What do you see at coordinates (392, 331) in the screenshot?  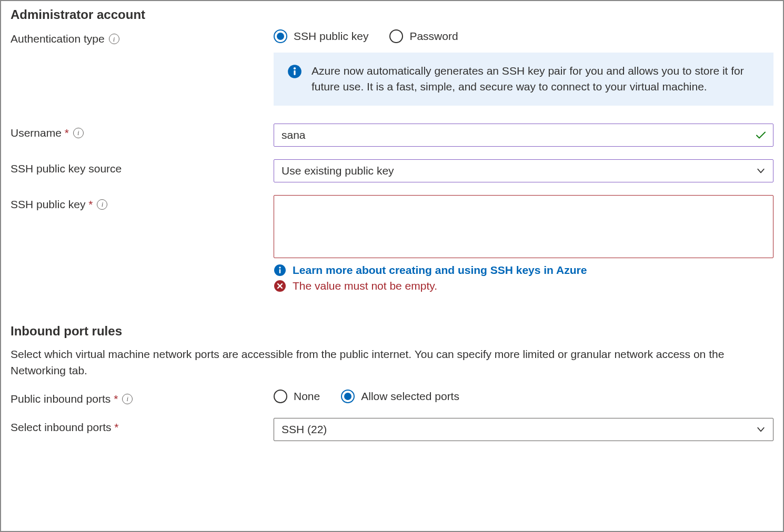 I see `section-heading-inbound: Inbound port rules` at bounding box center [392, 331].